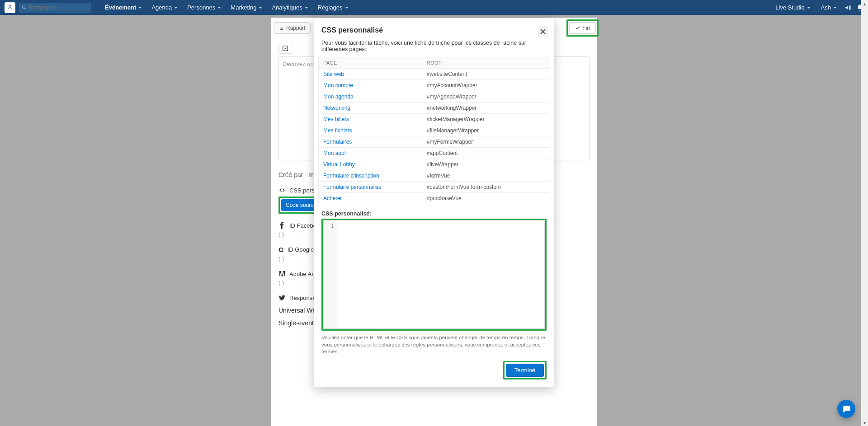 The height and width of the screenshot is (426, 868). Describe the element at coordinates (582, 28) in the screenshot. I see `fin-button-highlight: Fin` at that location.